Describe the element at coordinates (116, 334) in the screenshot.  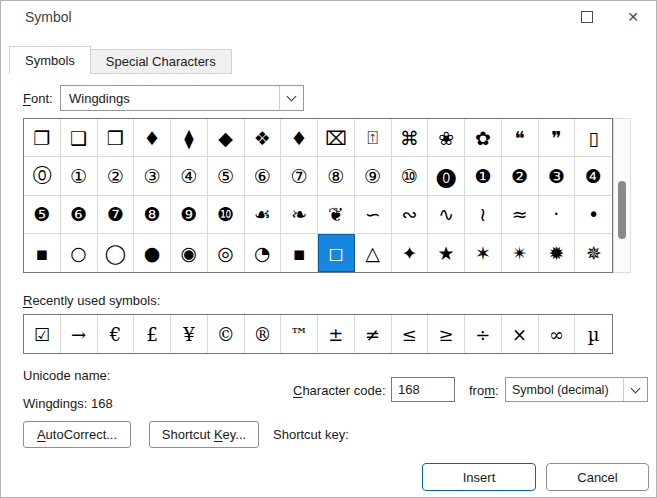
I see `recent-symbol-cell: €` at that location.